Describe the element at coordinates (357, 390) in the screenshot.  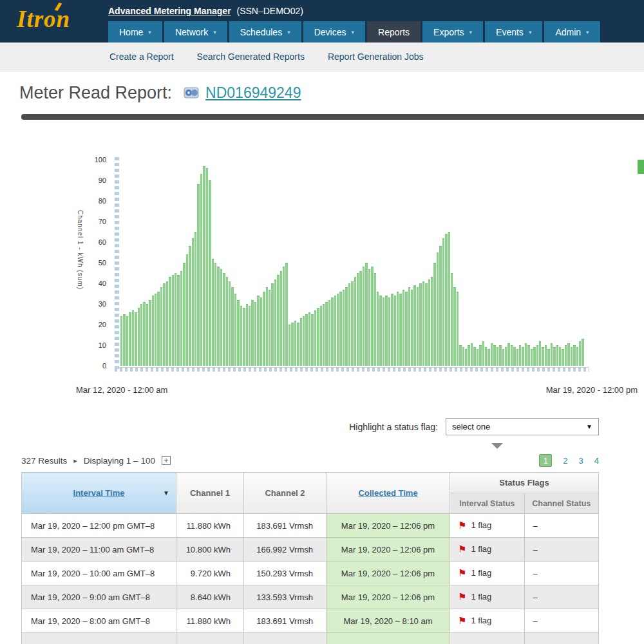
I see `x-axis-labels: Mar 12, 2020 - 12:00 am Mar 19, 2020 - 1…` at that location.